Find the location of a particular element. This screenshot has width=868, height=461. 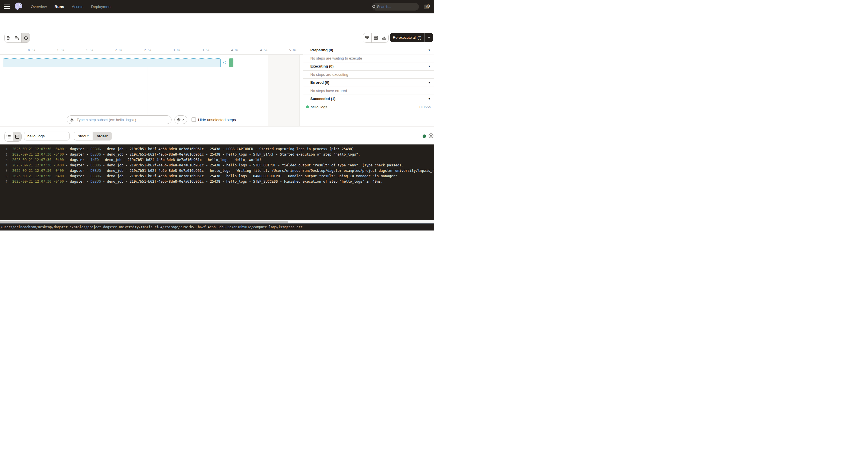

reexecute-all-button: Re-execute all (*) is located at coordinates (407, 38).